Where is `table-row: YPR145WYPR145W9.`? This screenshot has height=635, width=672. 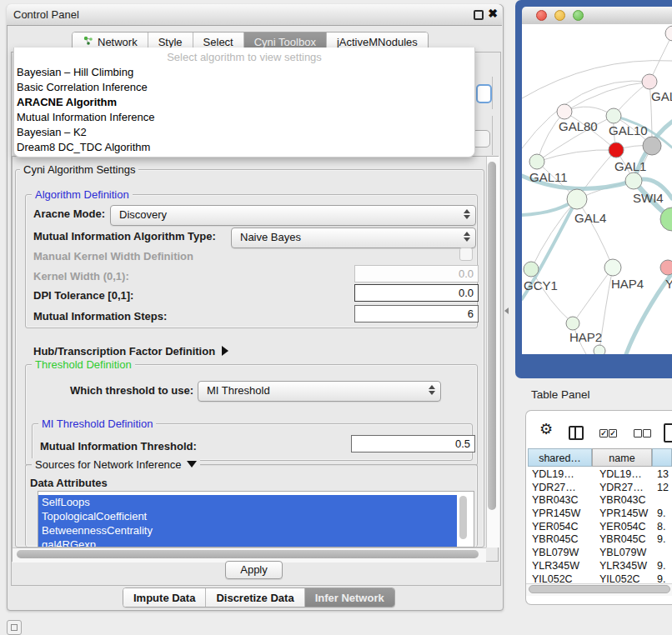 table-row: YPR145WYPR145W9. is located at coordinates (600, 514).